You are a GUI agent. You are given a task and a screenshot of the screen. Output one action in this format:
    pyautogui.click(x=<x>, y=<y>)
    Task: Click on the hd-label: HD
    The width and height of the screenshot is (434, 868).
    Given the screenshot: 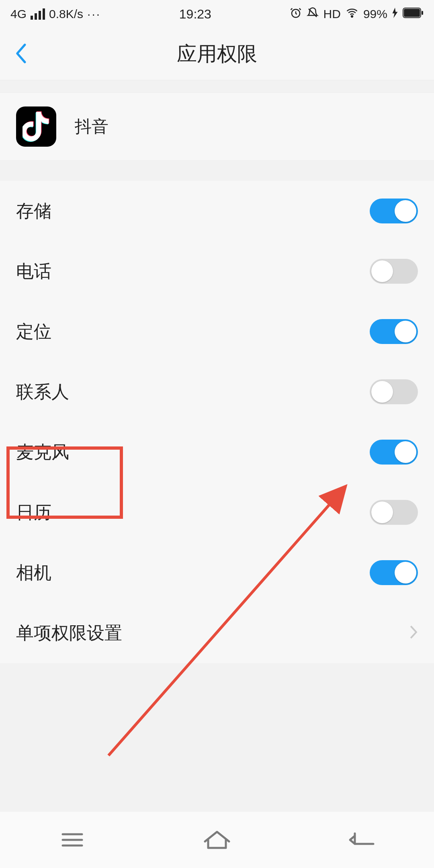 What is the action you would take?
    pyautogui.click(x=332, y=14)
    